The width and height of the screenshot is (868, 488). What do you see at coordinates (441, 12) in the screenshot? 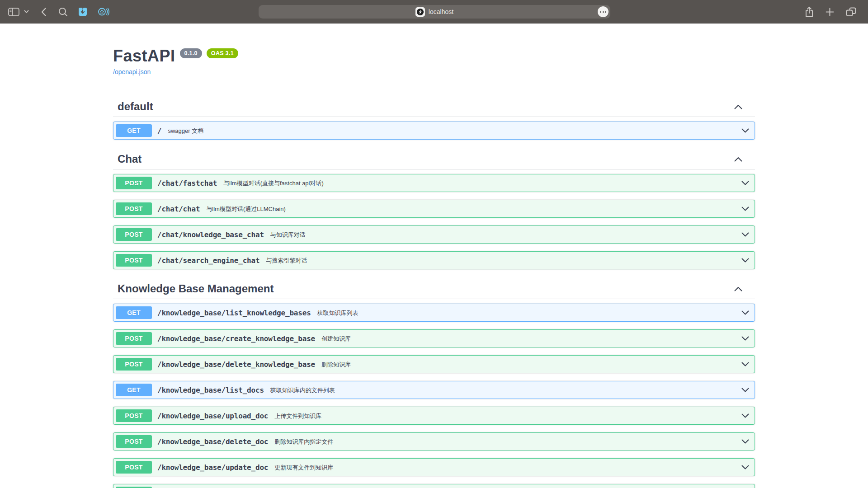
I see `url-text: localhost` at bounding box center [441, 12].